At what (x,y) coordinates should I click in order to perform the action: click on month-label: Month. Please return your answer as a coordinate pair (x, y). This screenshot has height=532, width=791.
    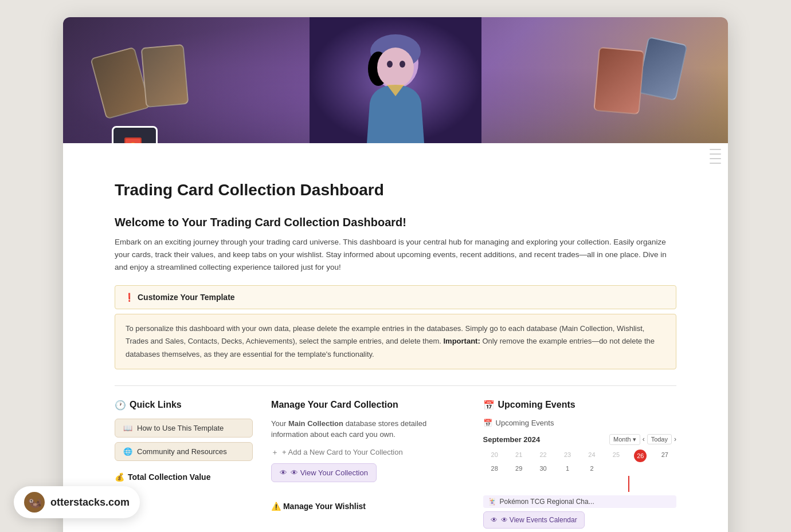
    Looking at the image, I should click on (622, 439).